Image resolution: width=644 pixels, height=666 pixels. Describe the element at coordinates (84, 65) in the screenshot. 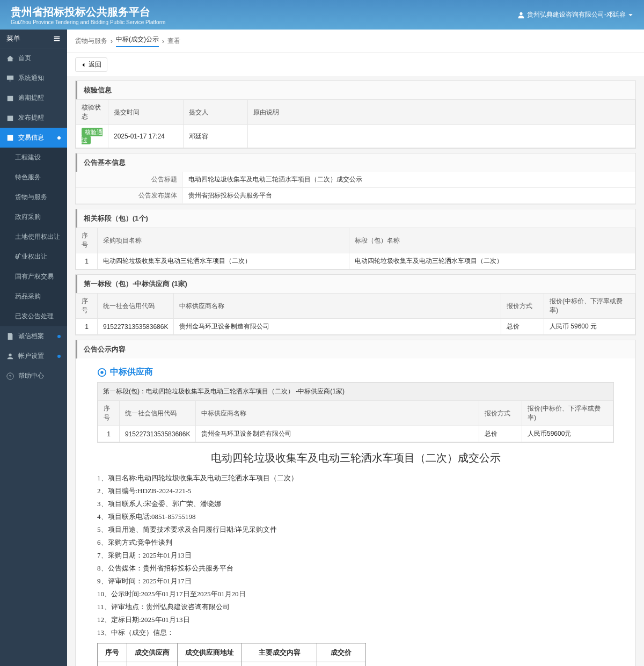

I see `back-icon` at that location.